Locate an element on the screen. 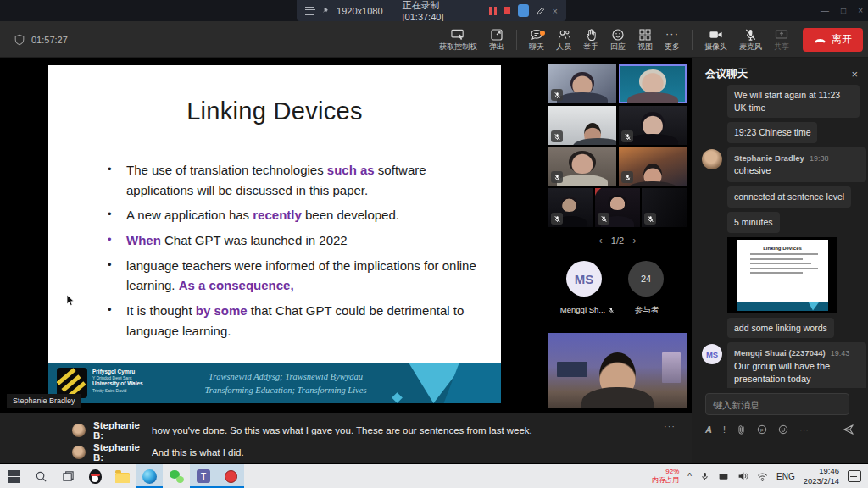 Image resolution: width=868 pixels, height=488 pixels. participant-name-label: Mengqi Sh... is located at coordinates (587, 310).